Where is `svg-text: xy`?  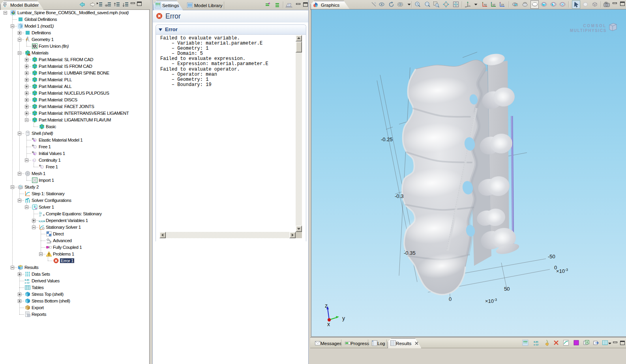 svg-text: xy is located at coordinates (485, 5).